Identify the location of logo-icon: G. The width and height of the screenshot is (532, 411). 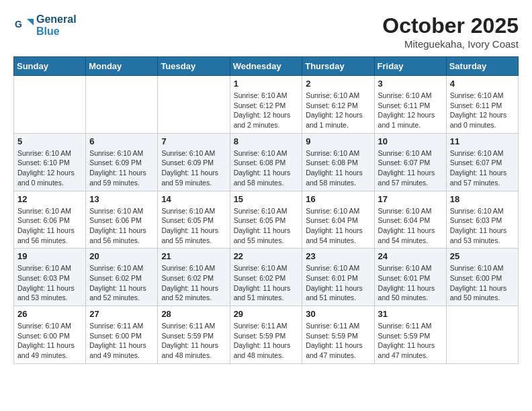
(24, 26).